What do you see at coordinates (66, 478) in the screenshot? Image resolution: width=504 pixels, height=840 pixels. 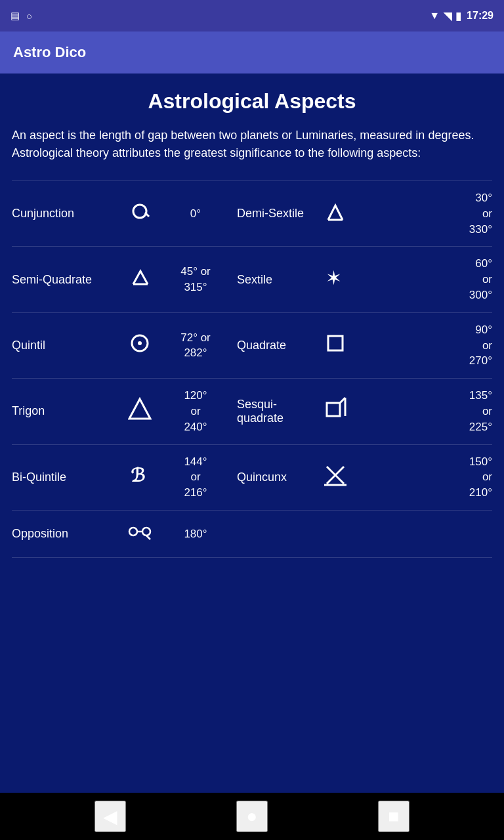 I see `aspect-name-biquintile: Bi-Quintile` at bounding box center [66, 478].